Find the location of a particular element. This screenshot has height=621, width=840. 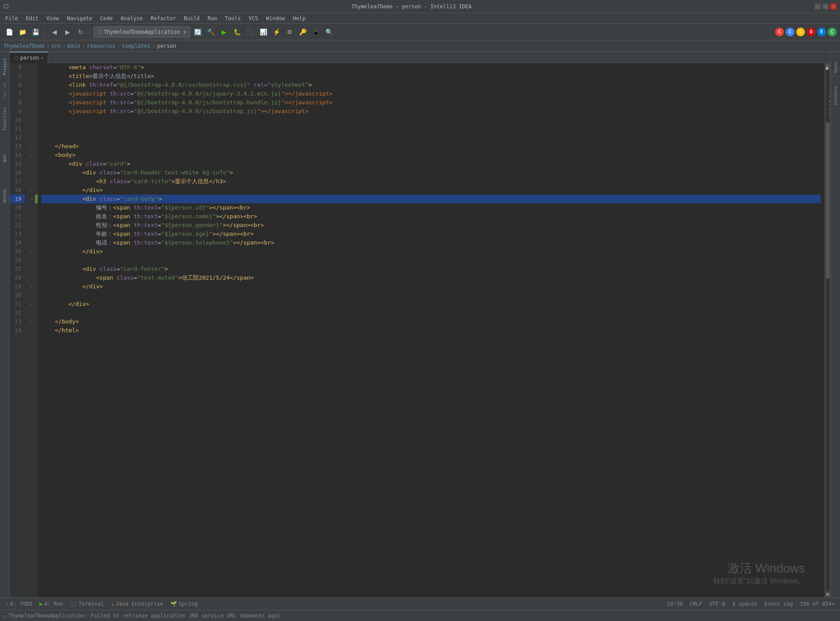

fold-31: ▸ is located at coordinates (32, 304).